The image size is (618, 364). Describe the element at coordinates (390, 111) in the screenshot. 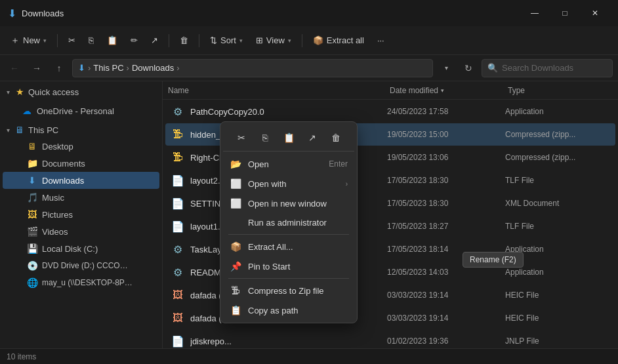

I see `table-row: ⚙ PathCopyCopy20.0 24/05/2023 17:58 Appl…` at that location.